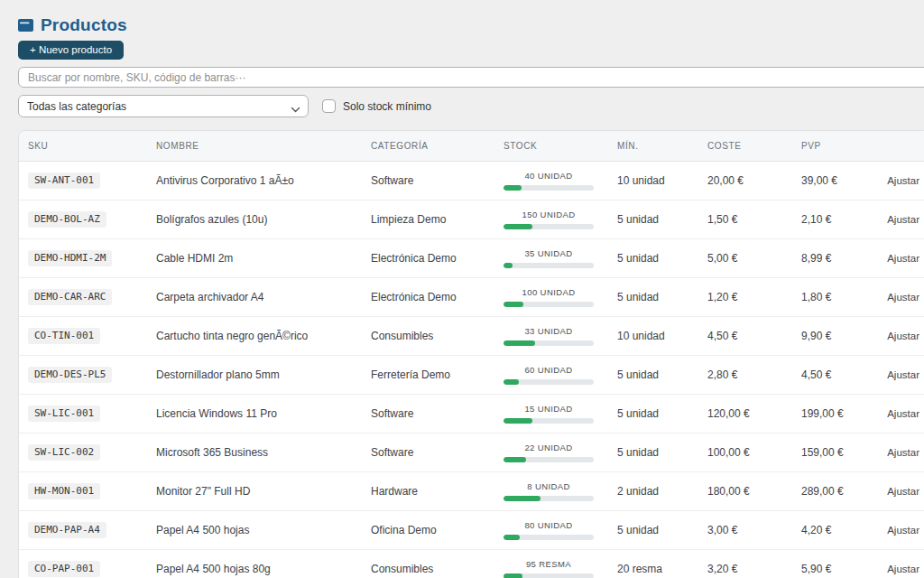 This screenshot has width=924, height=578. Describe the element at coordinates (25, 25) in the screenshot. I see `products-box-icon` at that location.